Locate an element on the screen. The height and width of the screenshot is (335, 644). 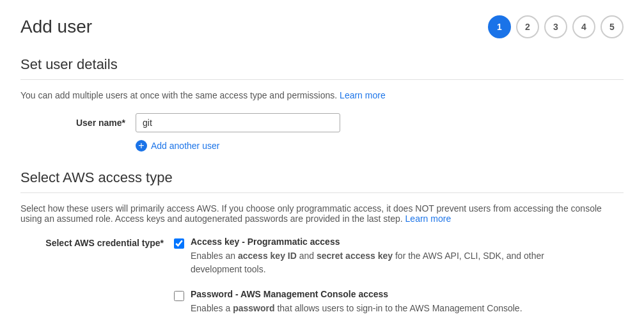
programmatic-access-title: Access key - Programmatic access is located at coordinates (389, 242).